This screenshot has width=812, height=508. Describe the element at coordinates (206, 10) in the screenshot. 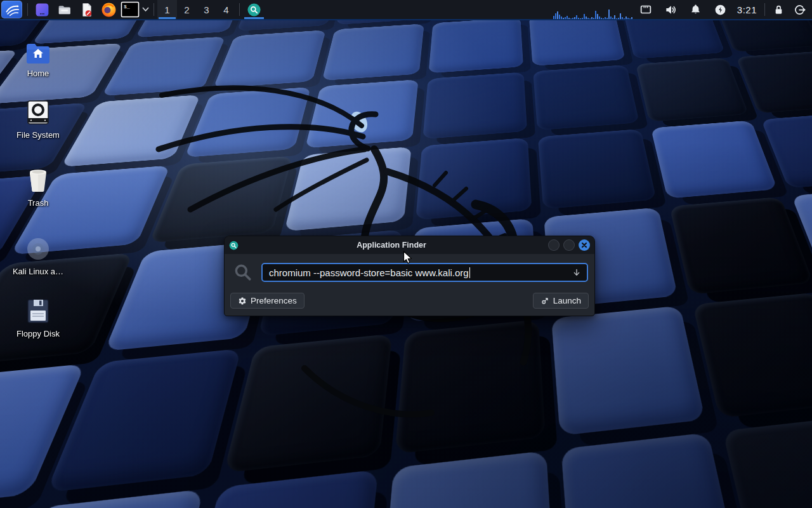

I see `workspace-label: 3` at that location.